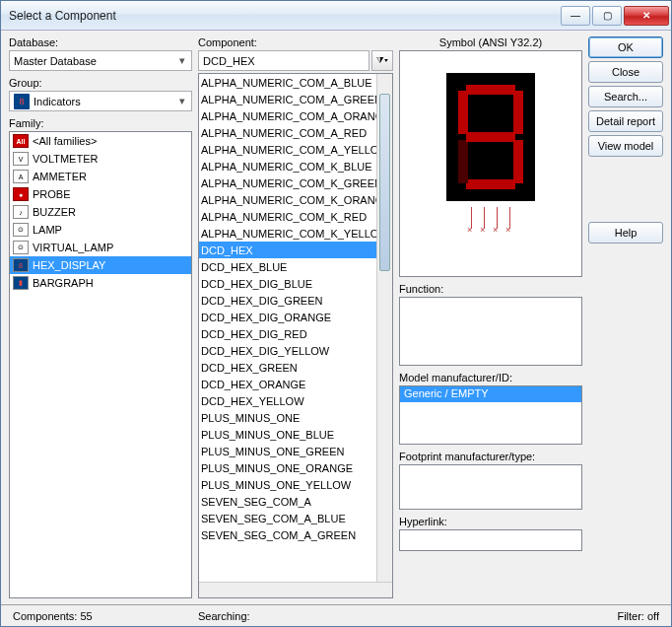 This screenshot has width=672, height=627. What do you see at coordinates (491, 456) in the screenshot?
I see `footprint-label: Footprint manufacturer/type:` at bounding box center [491, 456].